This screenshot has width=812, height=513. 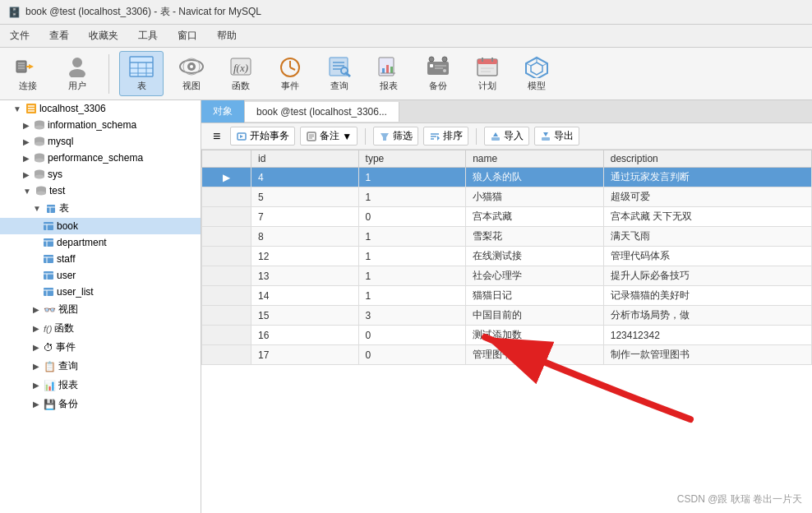 What do you see at coordinates (100, 125) in the screenshot?
I see `sidebar-db-information-schema: ▶ information_schema` at bounding box center [100, 125].